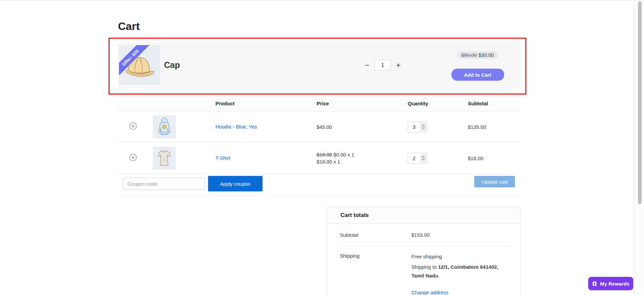 The image size is (644, 295). What do you see at coordinates (424, 271) in the screenshot?
I see `shipping-row: Shipping Free shipping Shipping to 12/1,…` at bounding box center [424, 271].